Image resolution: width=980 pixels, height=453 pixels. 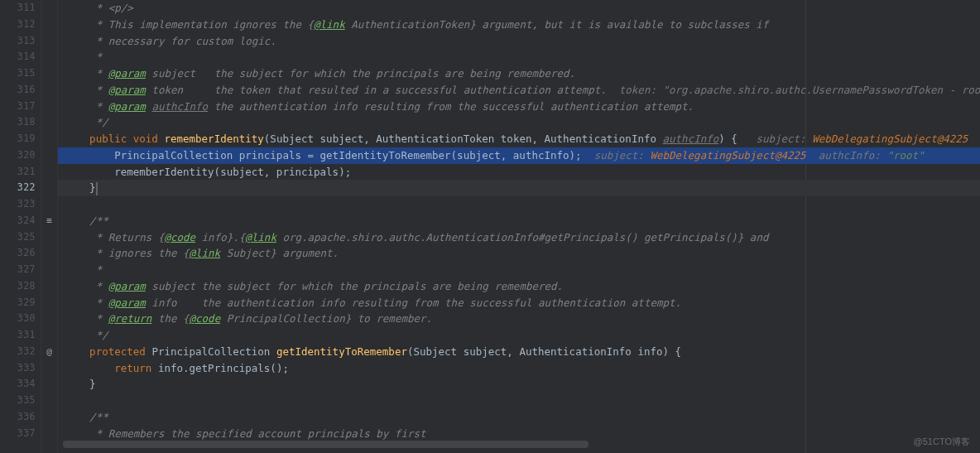 What do you see at coordinates (50, 221) in the screenshot?
I see `gutter-marker: ≡` at bounding box center [50, 221].